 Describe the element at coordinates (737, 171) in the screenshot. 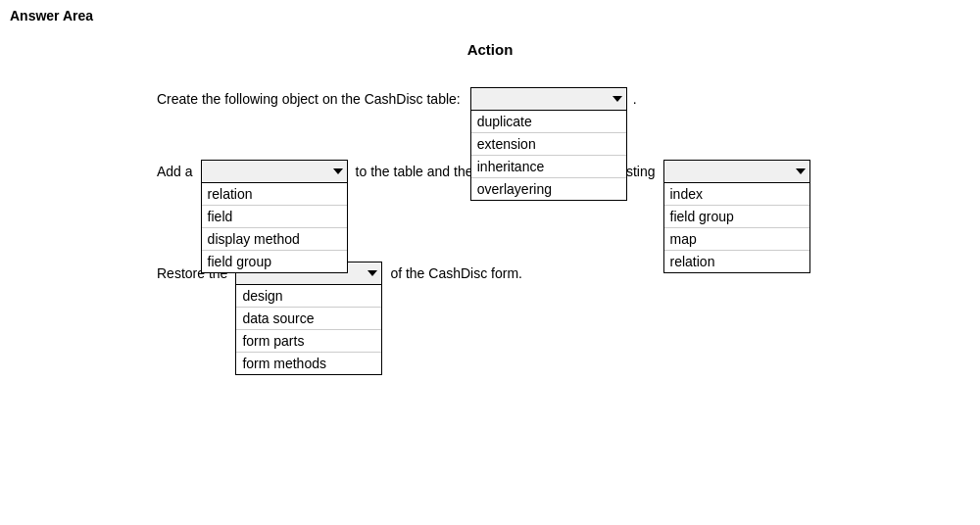

I see `q2-dropdown-right-trigger` at that location.